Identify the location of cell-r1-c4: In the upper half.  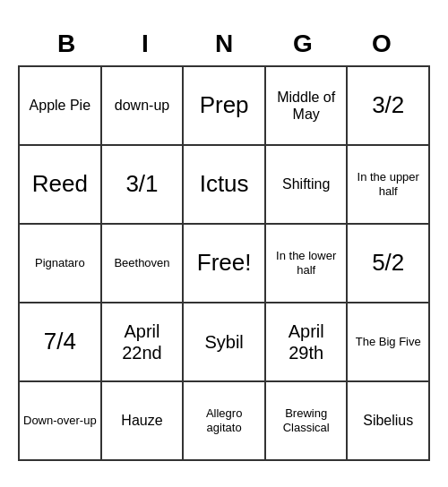
(388, 184).